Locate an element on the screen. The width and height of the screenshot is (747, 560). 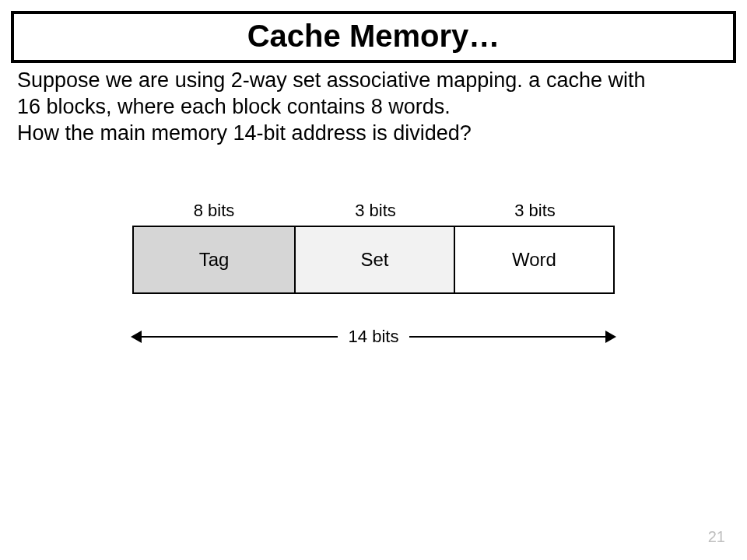
page-title: Cache Memory… is located at coordinates (374, 36).